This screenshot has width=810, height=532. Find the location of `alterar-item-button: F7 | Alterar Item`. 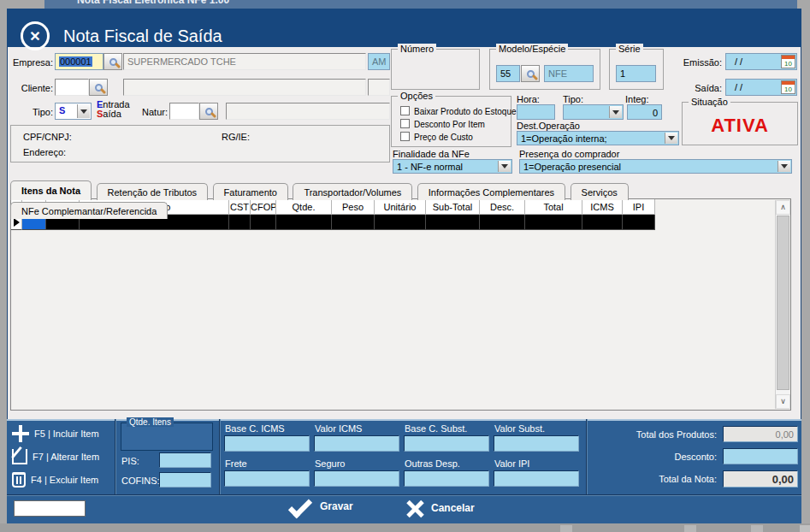

alterar-item-button: F7 | Alterar Item is located at coordinates (62, 457).